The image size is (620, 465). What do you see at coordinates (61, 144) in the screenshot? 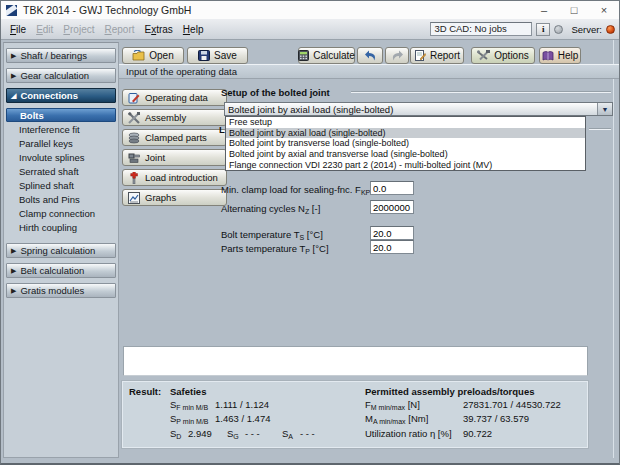
I see `sidebar-item-parallel-keys: Parallel keys` at bounding box center [61, 144].